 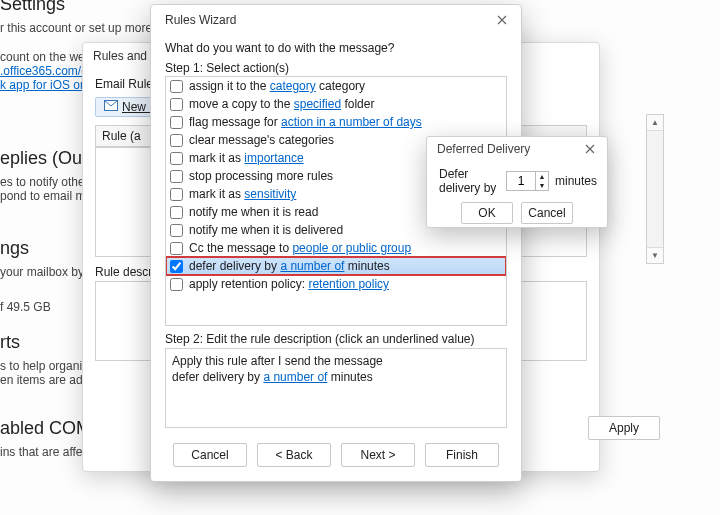 I want to click on action-link: specified, so click(x=318, y=104).